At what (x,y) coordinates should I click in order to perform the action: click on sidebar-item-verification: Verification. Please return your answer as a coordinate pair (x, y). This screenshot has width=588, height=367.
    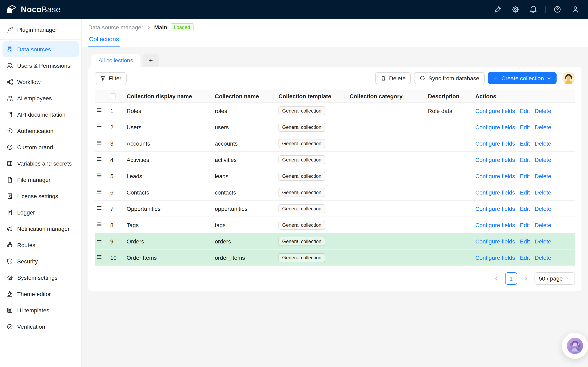
    Looking at the image, I should click on (41, 326).